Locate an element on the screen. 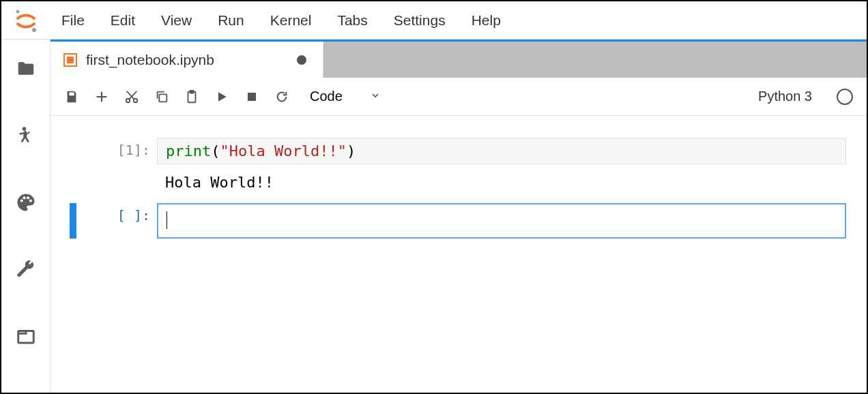  add-cell-icon is located at coordinates (102, 97).